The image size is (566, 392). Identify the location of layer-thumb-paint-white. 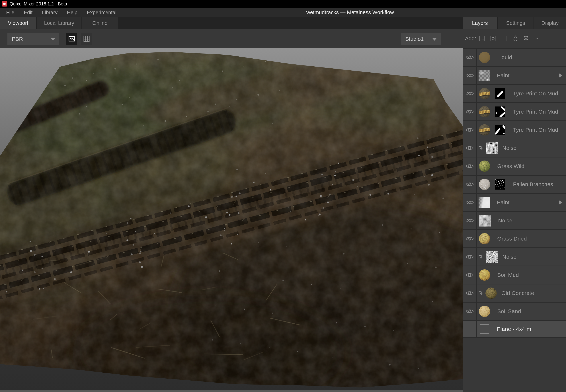
(484, 202).